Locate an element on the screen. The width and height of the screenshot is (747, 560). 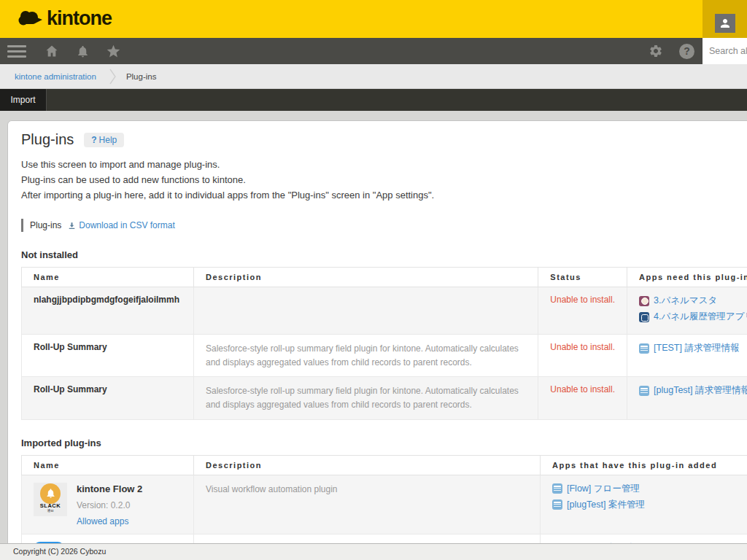
app-link: [plugTest] 案件管理 is located at coordinates (605, 505).